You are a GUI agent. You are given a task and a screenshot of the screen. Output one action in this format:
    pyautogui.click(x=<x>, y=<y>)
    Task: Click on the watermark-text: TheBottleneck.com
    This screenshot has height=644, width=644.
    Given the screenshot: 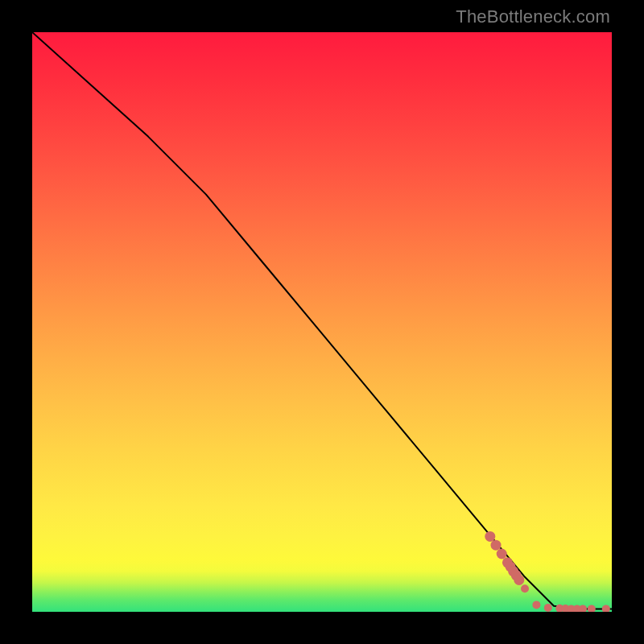 What is the action you would take?
    pyautogui.click(x=533, y=17)
    